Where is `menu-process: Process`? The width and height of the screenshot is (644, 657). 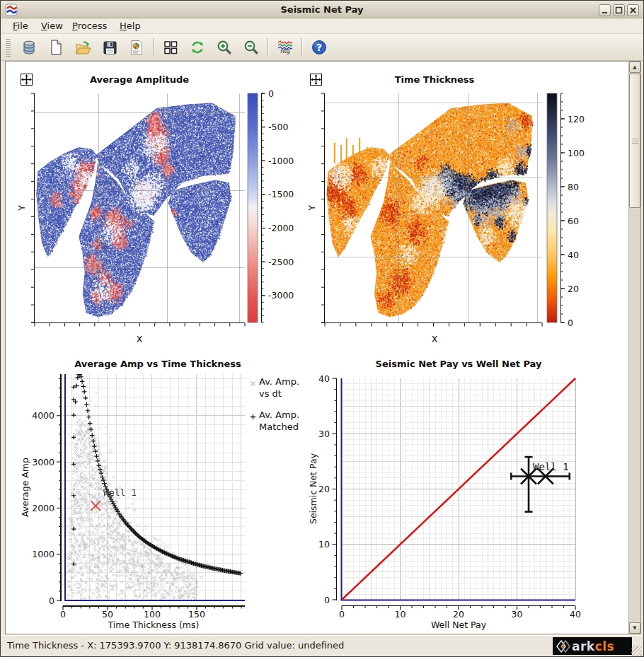
menu-process: Process is located at coordinates (89, 26).